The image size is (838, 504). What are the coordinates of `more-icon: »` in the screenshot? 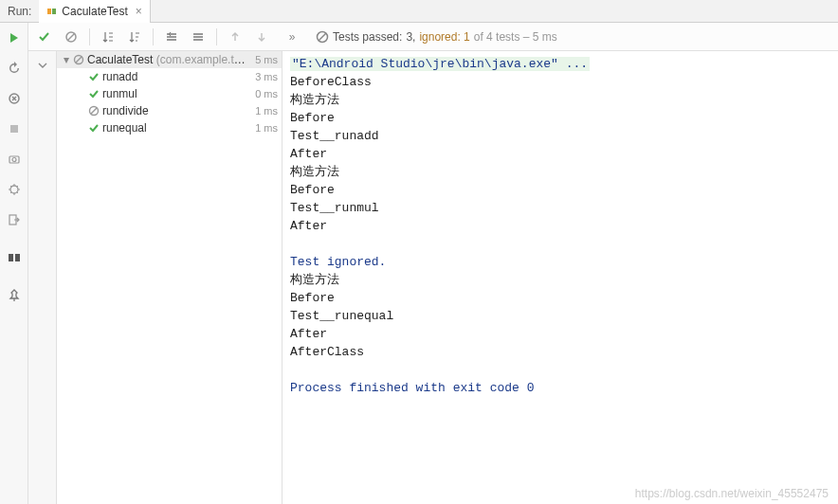 It's located at (292, 37).